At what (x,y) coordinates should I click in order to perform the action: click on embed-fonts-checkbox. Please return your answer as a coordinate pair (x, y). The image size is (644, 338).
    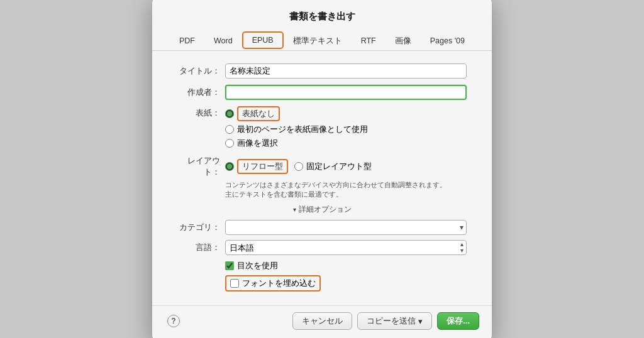
    Looking at the image, I should click on (235, 283).